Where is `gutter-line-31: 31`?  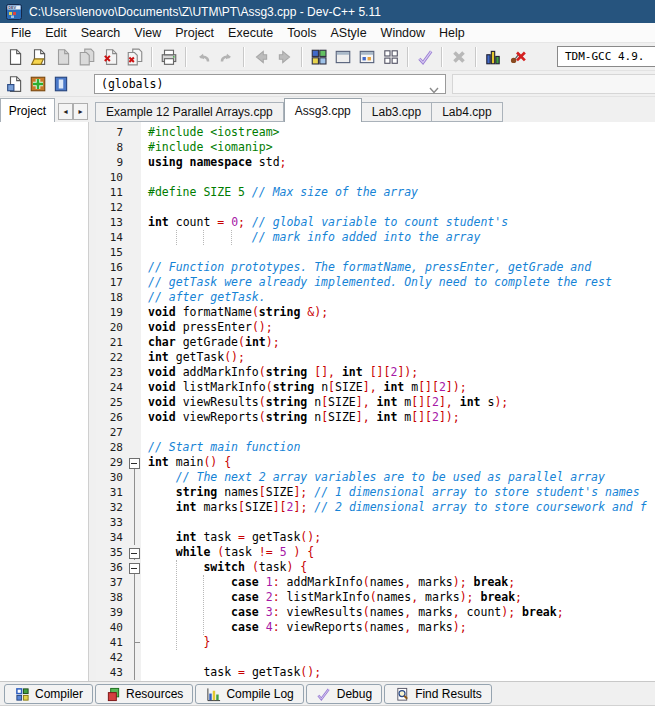
gutter-line-31: 31 is located at coordinates (118, 492).